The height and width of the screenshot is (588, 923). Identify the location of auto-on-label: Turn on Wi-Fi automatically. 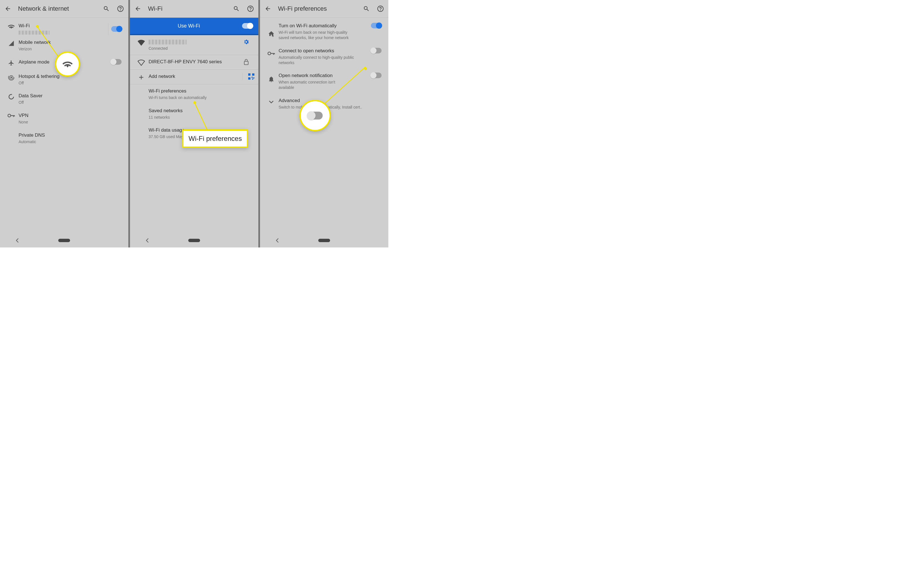
(324, 26).